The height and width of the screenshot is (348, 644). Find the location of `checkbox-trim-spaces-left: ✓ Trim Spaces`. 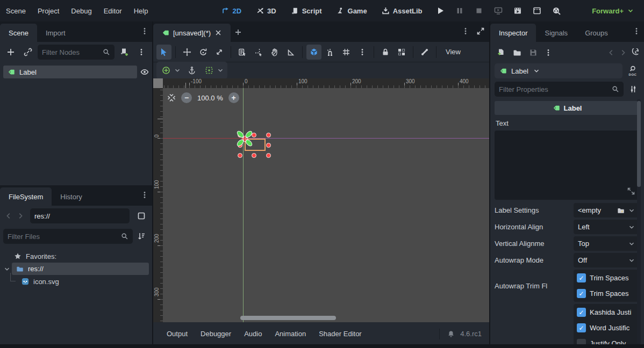

checkbox-trim-spaces-left: ✓ Trim Spaces is located at coordinates (606, 278).